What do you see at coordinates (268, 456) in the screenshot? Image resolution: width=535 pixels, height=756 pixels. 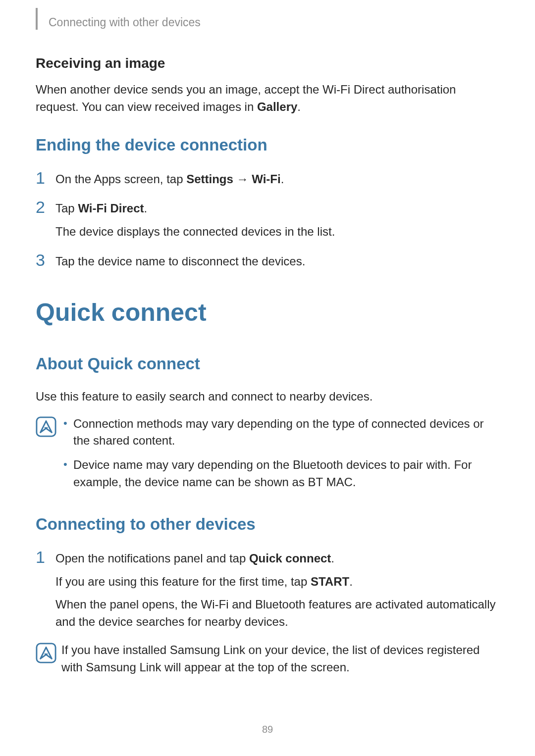 I see `note-about-quick-connect: Connection methods may vary depending on…` at bounding box center [268, 456].